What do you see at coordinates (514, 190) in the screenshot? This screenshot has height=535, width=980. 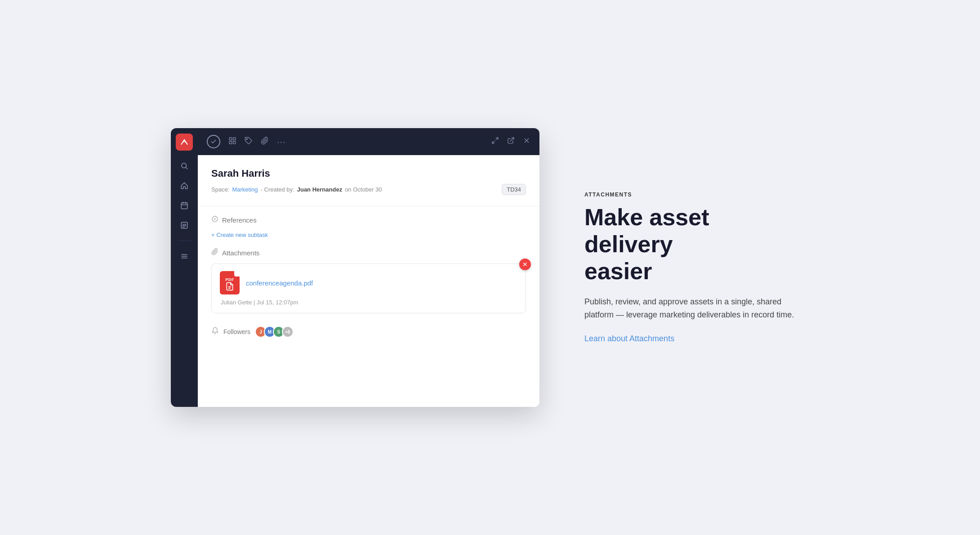 I see `task-id-badge: TD34` at bounding box center [514, 190].